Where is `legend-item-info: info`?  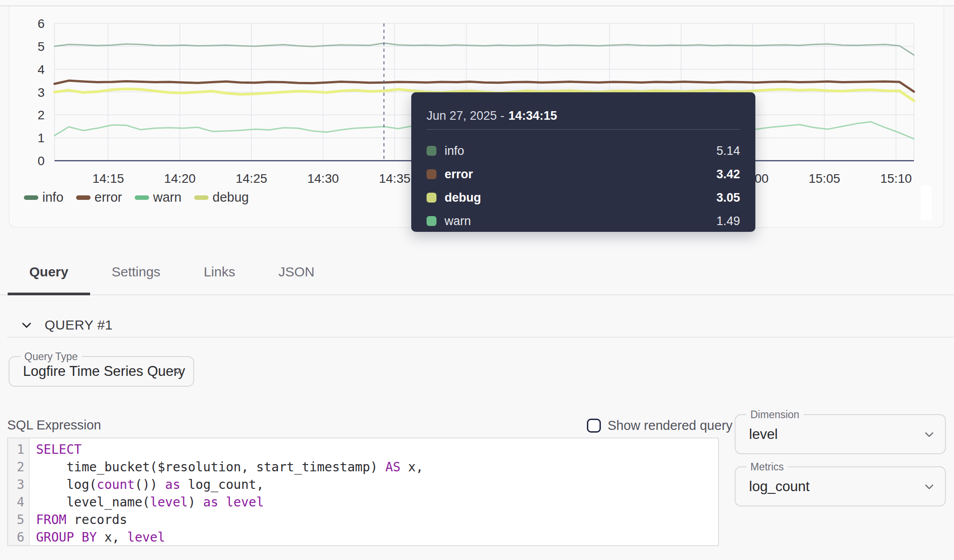 legend-item-info: info is located at coordinates (44, 197).